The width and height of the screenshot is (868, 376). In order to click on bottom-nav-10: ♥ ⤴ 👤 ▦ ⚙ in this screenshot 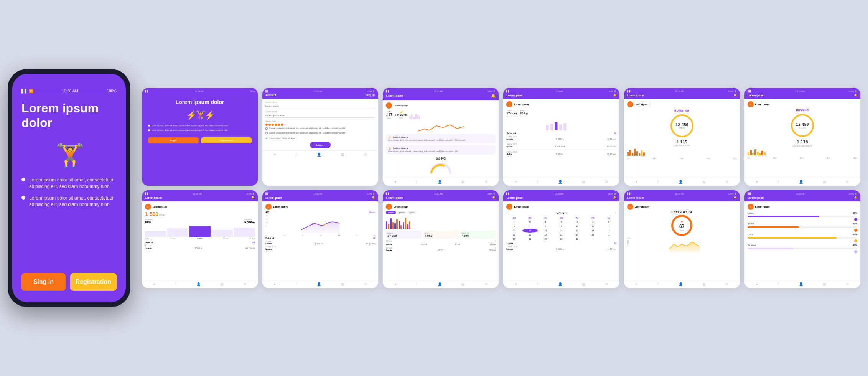, I will do `click(561, 284)`.